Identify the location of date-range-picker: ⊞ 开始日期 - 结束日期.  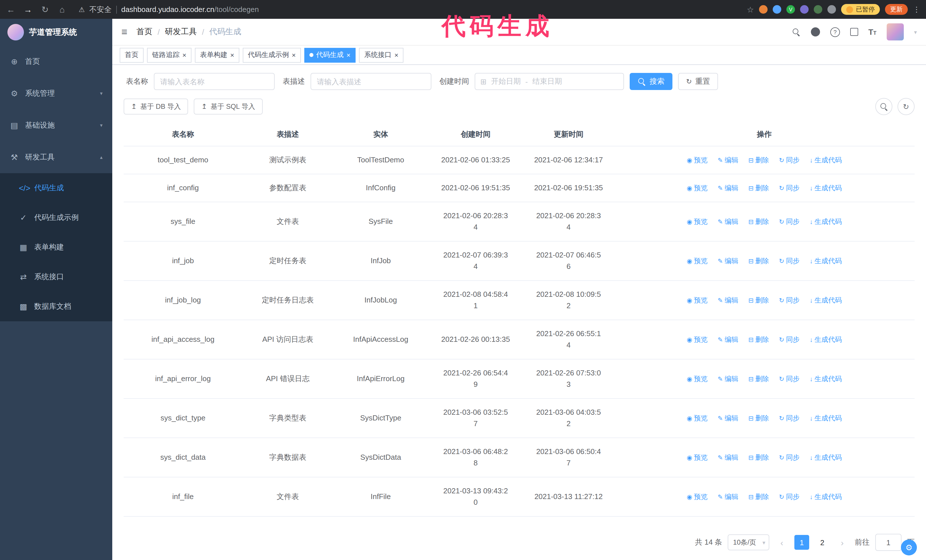
(549, 82).